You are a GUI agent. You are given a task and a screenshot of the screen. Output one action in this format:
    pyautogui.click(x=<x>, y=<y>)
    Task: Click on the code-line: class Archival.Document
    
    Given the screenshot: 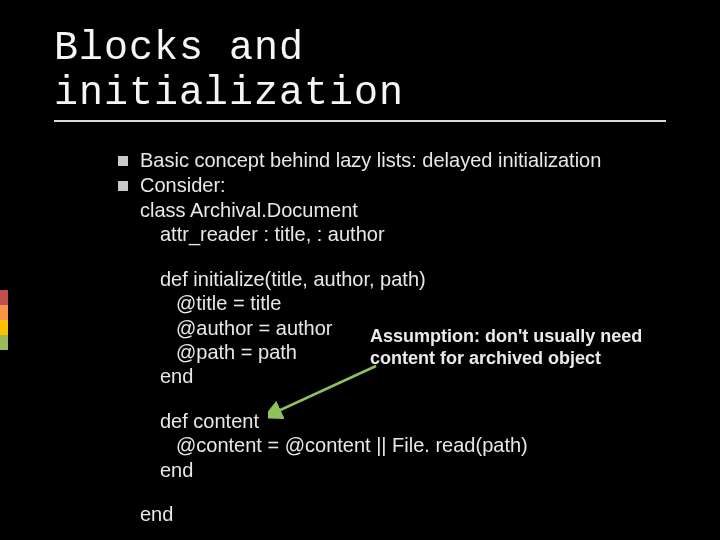 What is the action you would take?
    pyautogui.click(x=401, y=210)
    